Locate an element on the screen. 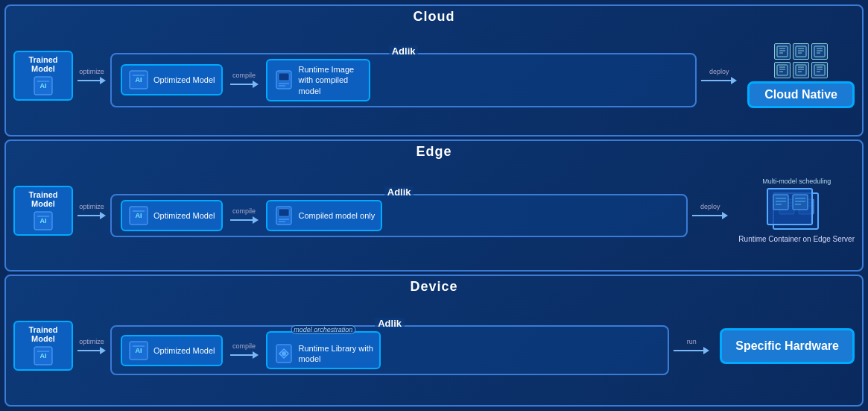  cloud-optimized-label: Optimized Model is located at coordinates (185, 80).